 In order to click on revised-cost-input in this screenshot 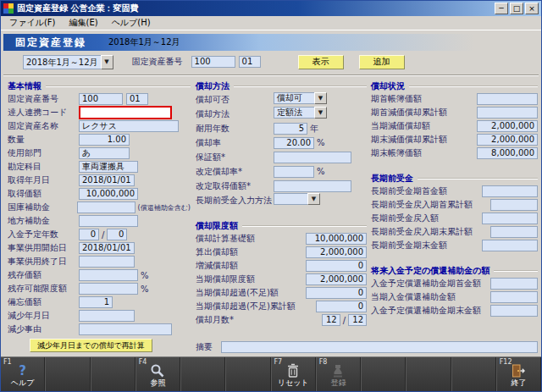, I will do `click(312, 186)`.